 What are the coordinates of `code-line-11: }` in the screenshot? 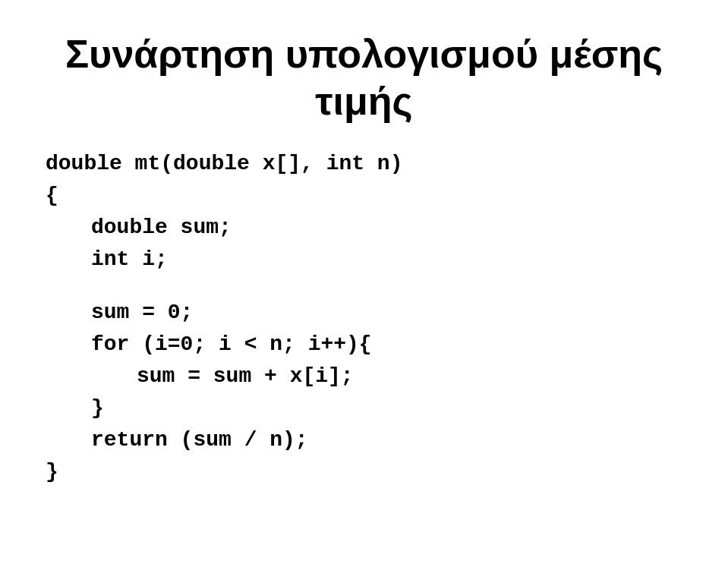 It's located at (367, 472).